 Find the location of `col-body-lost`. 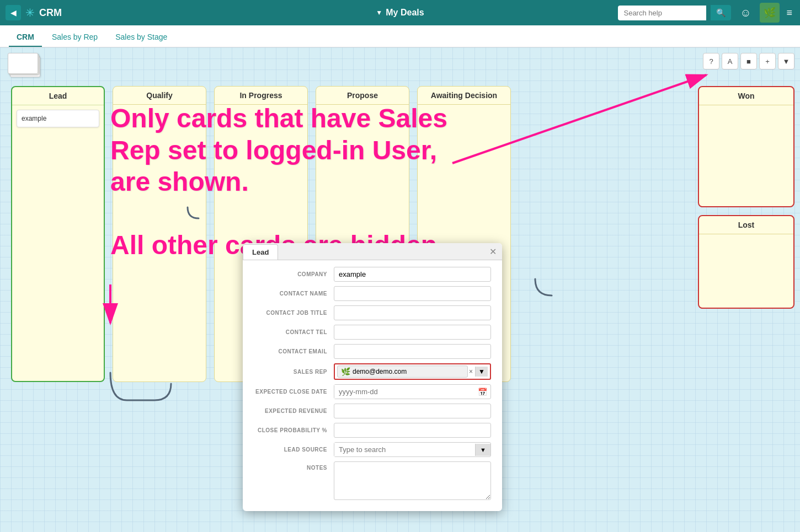

col-body-lost is located at coordinates (746, 270).